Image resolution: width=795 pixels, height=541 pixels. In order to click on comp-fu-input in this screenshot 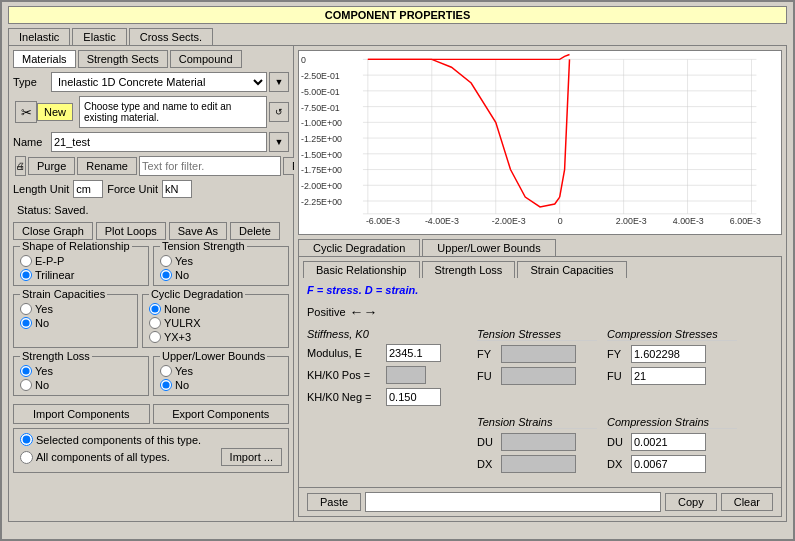, I will do `click(668, 376)`.